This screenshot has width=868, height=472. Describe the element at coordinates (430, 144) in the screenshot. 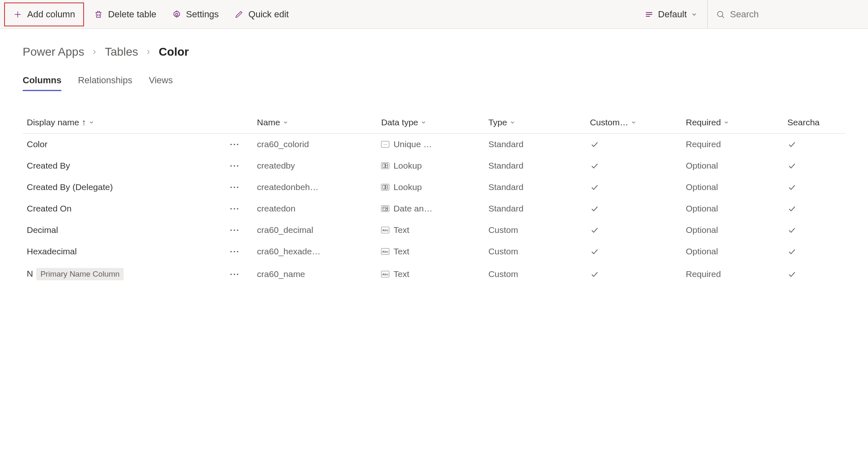

I see `cell-data-type: -·-Unique …` at that location.